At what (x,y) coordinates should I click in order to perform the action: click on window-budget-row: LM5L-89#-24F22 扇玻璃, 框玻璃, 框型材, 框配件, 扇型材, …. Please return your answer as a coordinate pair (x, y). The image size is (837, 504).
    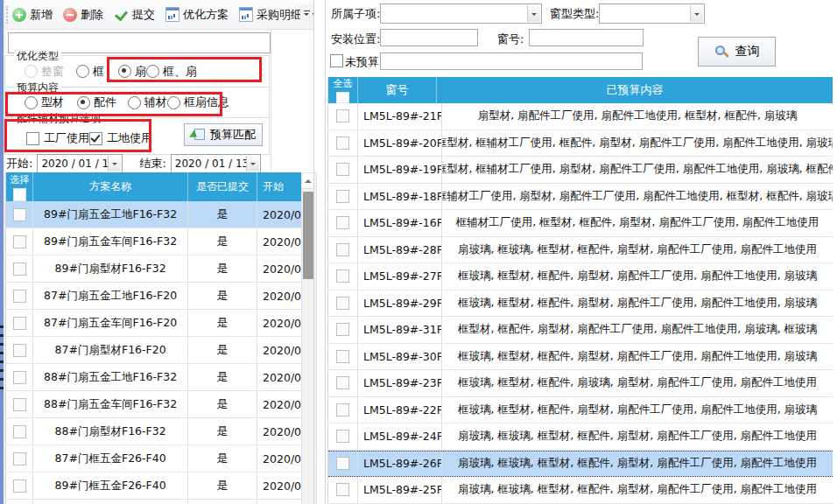
    Looking at the image, I should click on (580, 438).